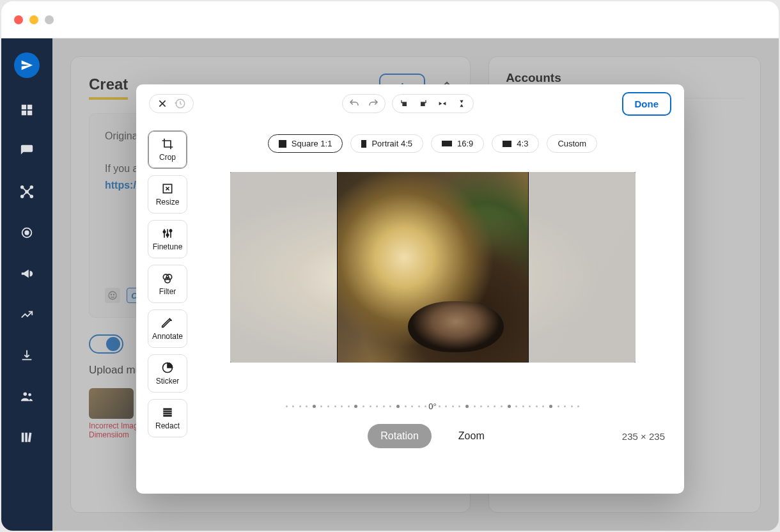  What do you see at coordinates (168, 329) in the screenshot?
I see `tool-annotate: Annotate` at bounding box center [168, 329].